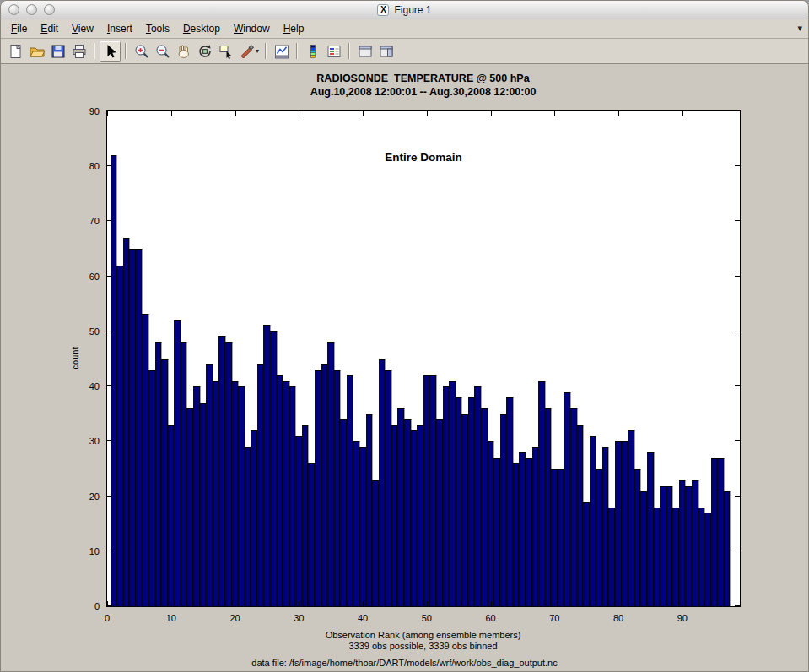 The width and height of the screenshot is (809, 672). I want to click on show-plot-tools-icon, so click(386, 51).